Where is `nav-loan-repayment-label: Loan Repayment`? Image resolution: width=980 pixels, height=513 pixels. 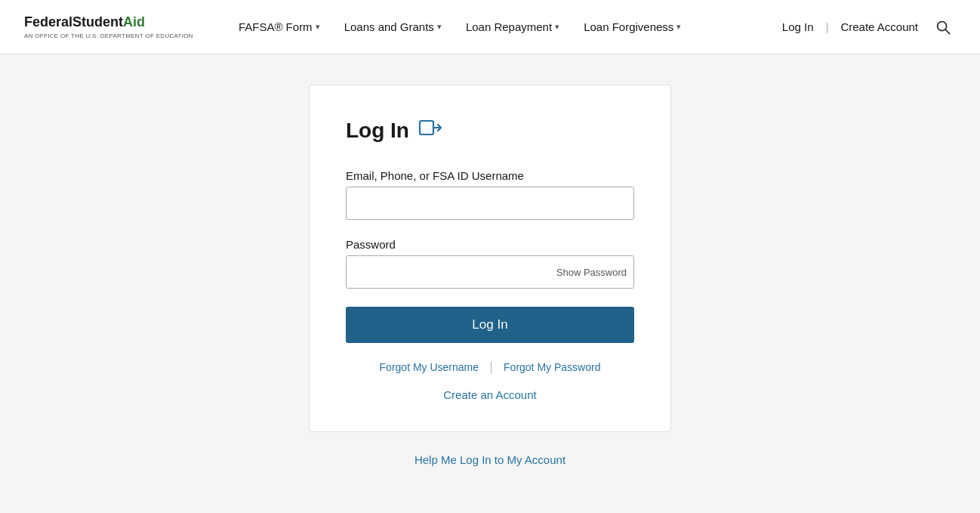
nav-loan-repayment-label: Loan Repayment is located at coordinates (509, 27).